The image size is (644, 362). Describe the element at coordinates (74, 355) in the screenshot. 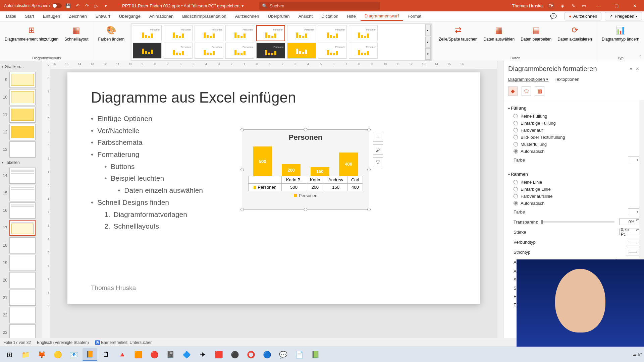

I see `outlook-icon: 📧` at that location.